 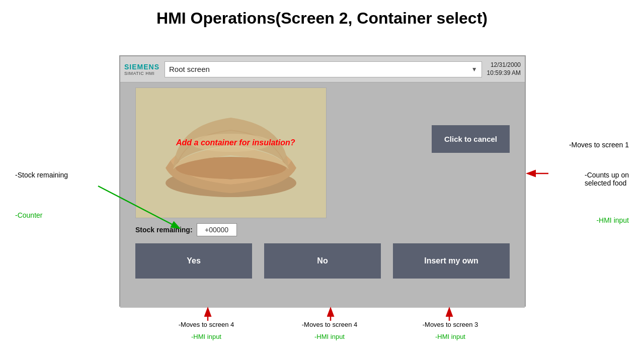 I want to click on yes-button: Yes, so click(x=194, y=261).